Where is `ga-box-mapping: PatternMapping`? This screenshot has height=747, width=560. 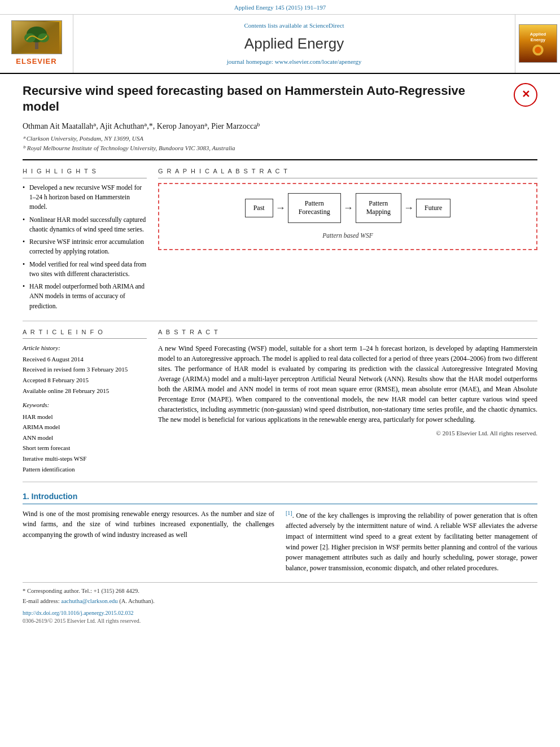
ga-box-mapping: PatternMapping is located at coordinates (378, 208).